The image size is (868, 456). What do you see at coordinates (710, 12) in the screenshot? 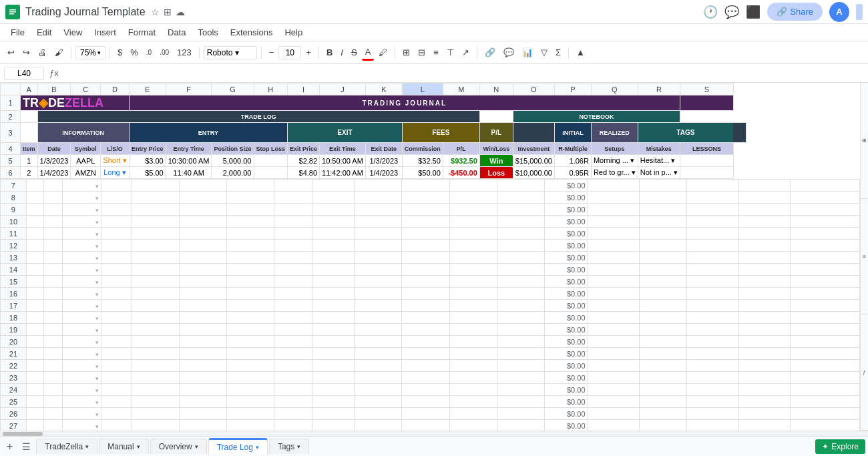
I see `history-icon: 🕐` at bounding box center [710, 12].